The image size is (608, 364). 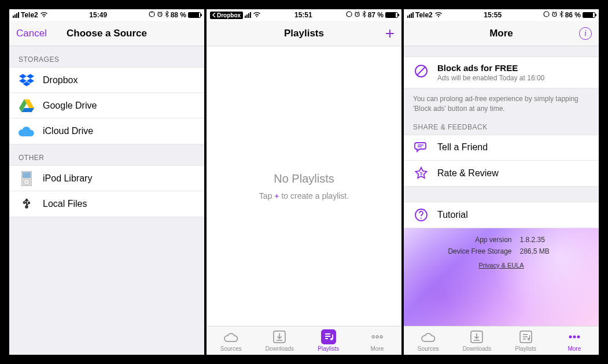 I want to click on source-google-drive: Google Drive, so click(x=106, y=106).